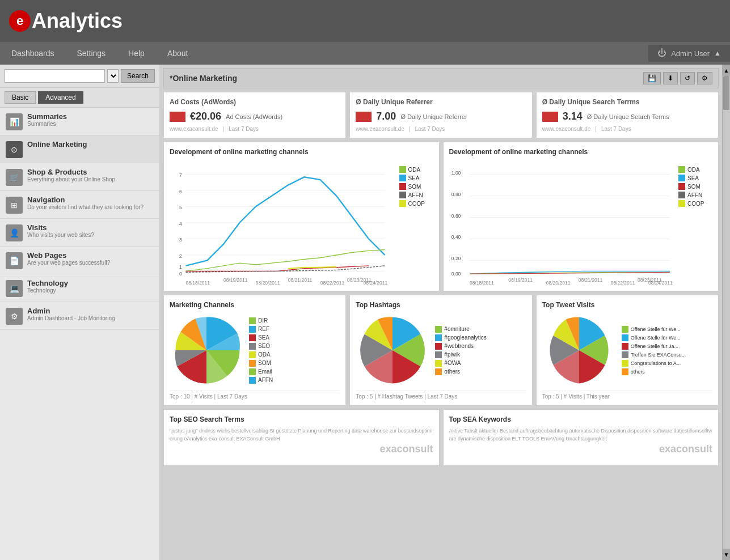 The width and height of the screenshot is (730, 560). I want to click on sidebar-item-shop-products: 🛒 Shop & Products Everything about your …, so click(79, 177).